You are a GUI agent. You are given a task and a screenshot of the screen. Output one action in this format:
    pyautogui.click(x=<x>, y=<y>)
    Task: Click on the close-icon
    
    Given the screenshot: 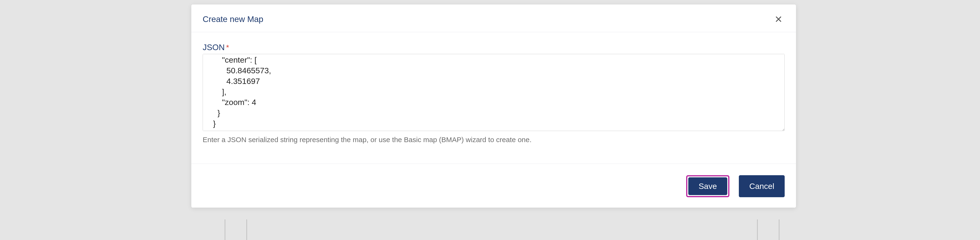 What is the action you would take?
    pyautogui.click(x=778, y=19)
    